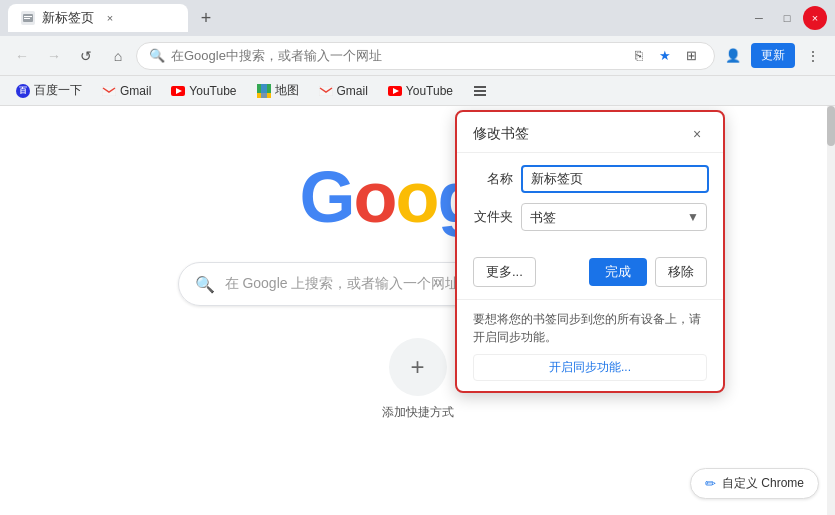 This screenshot has width=835, height=515. What do you see at coordinates (344, 91) in the screenshot?
I see `bookmark-gmail-2: Gmail` at bounding box center [344, 91].